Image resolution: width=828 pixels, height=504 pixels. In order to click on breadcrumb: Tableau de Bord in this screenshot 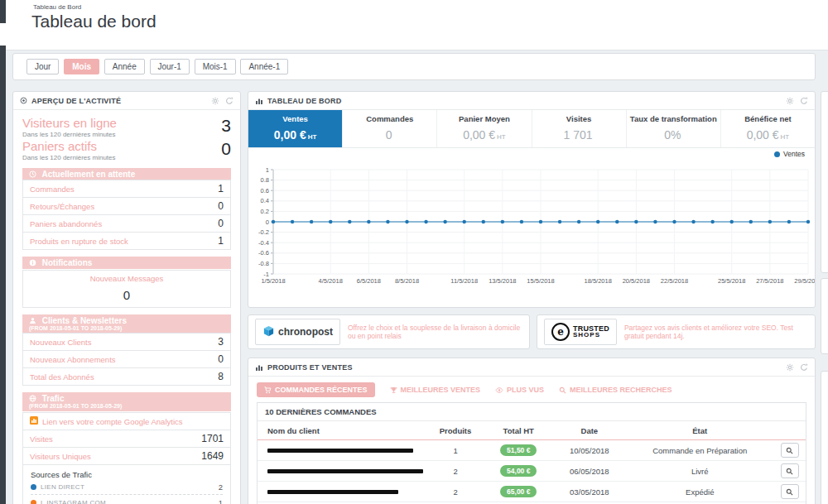, I will do `click(57, 7)`.